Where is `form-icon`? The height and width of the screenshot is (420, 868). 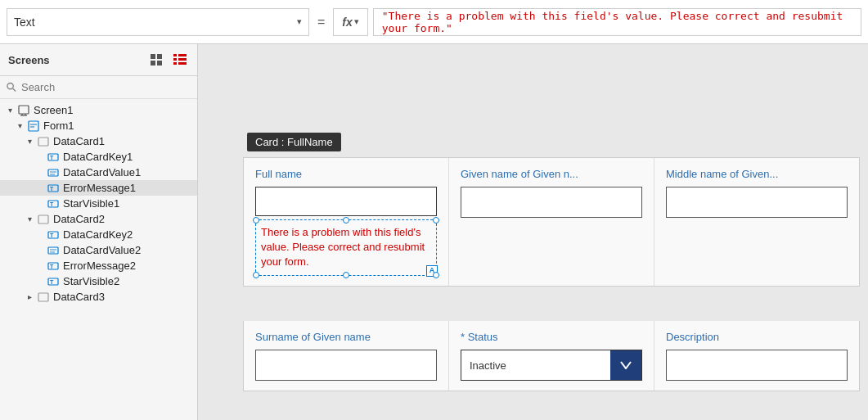
form-icon is located at coordinates (34, 126).